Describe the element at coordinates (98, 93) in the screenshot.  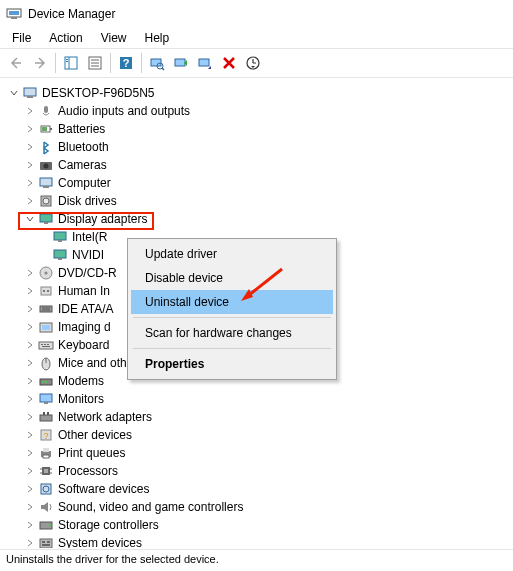
I see `root-label: DESKTOP-F96D5N5` at that location.